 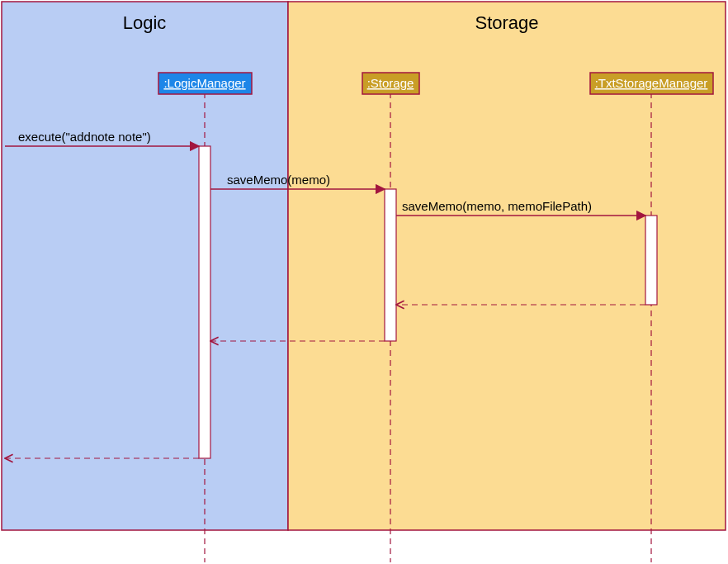 What do you see at coordinates (391, 83) in the screenshot?
I see `object-storage-label: :Storage` at bounding box center [391, 83].